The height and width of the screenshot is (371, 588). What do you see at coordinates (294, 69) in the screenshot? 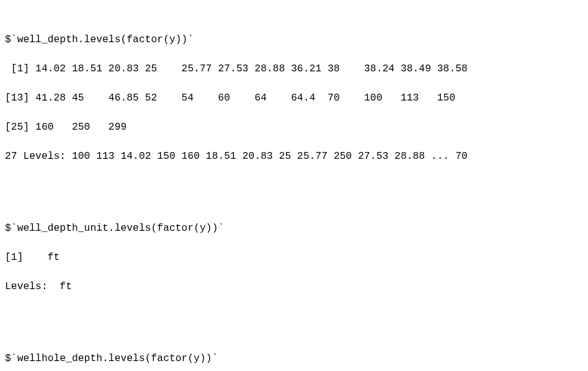
I see `values-row-1: [1] 14.02 18.51 20.83 25 25.77 27.53 28.…` at bounding box center [294, 69].